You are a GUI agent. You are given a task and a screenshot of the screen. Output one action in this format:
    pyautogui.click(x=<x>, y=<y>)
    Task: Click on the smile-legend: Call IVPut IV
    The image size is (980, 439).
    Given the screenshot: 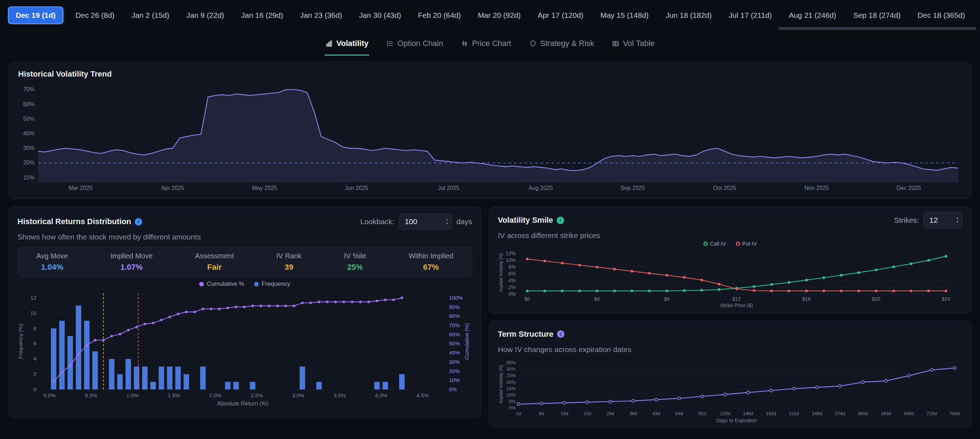 What is the action you would take?
    pyautogui.click(x=730, y=243)
    